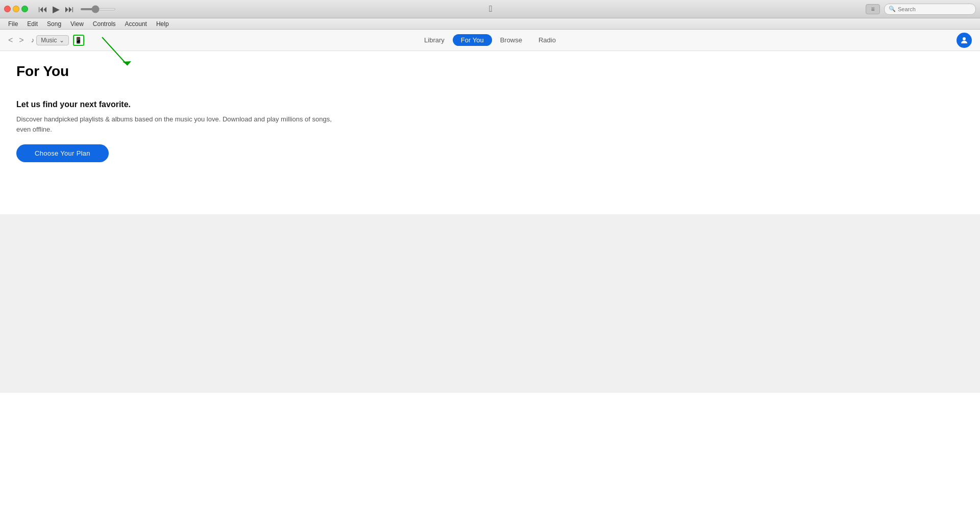 Image resolution: width=980 pixels, height=530 pixels. I want to click on forward-button: ⏭, so click(69, 9).